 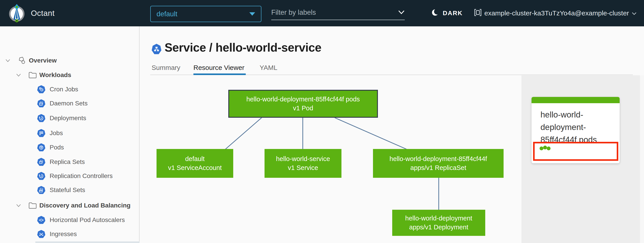 I want to click on active-tab-underline, so click(x=220, y=74).